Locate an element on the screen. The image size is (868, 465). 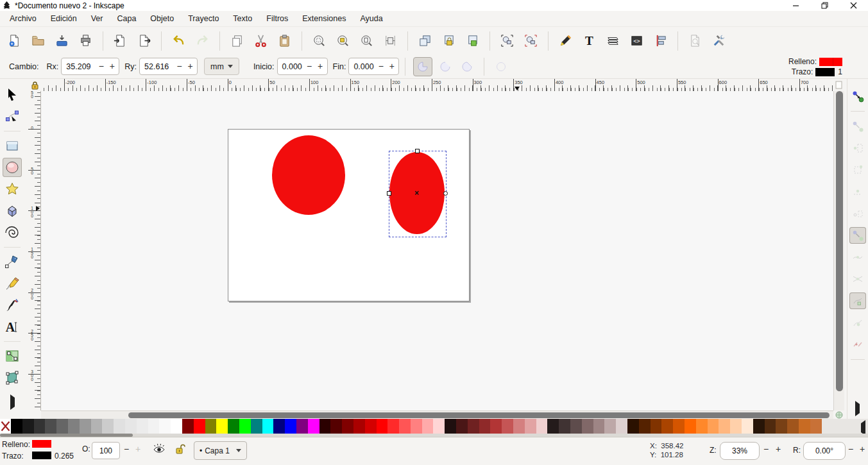
opacity-field: 100 is located at coordinates (106, 450).